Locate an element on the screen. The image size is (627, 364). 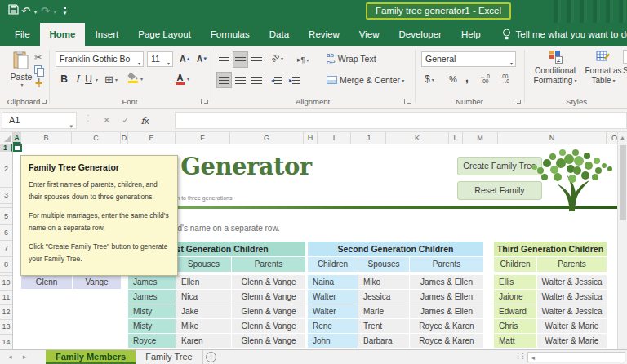
table-cell: Royce is located at coordinates (152, 341).